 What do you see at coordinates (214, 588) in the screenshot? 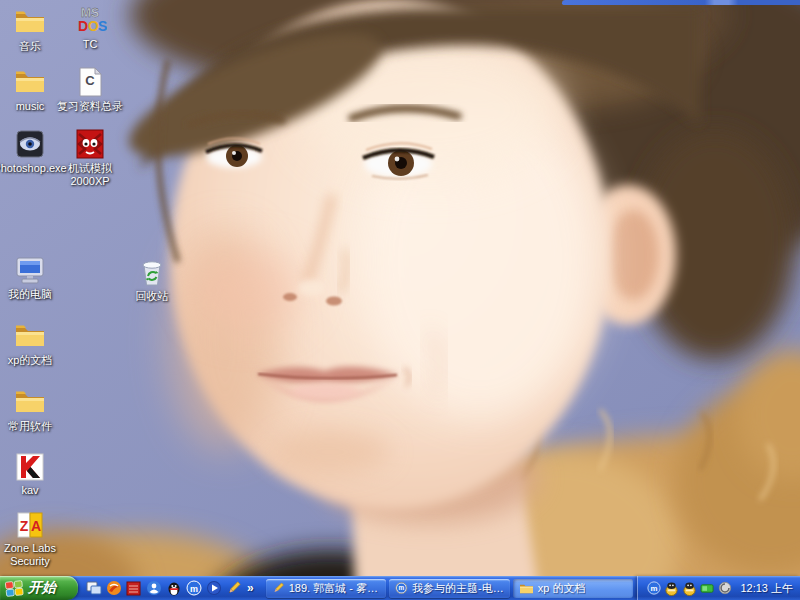
I see `media-player-icon` at bounding box center [214, 588].